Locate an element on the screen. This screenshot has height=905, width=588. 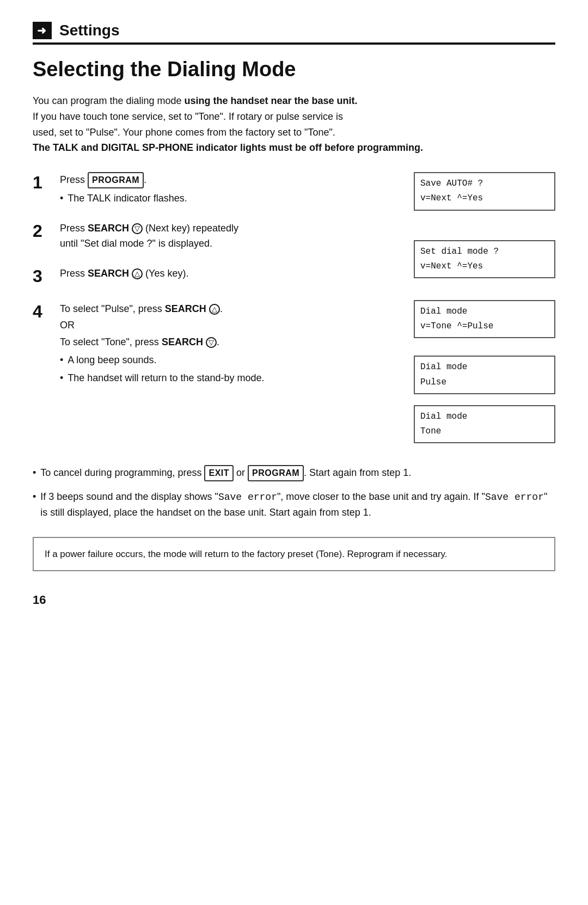
search-up-icon-4: △ is located at coordinates (215, 309).